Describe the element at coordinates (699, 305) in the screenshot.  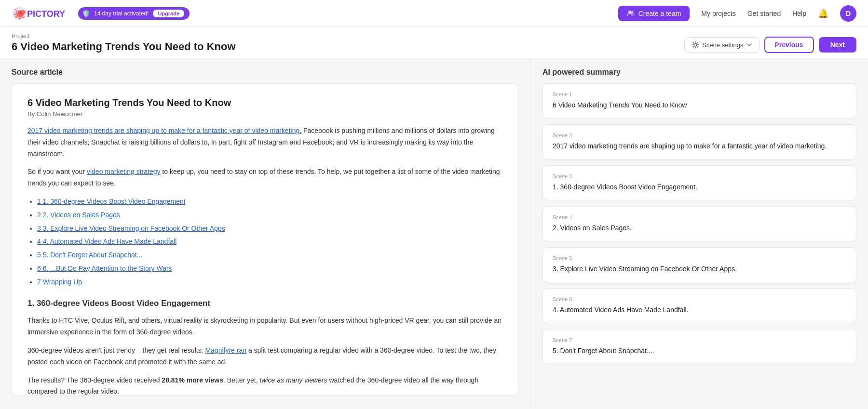
I see `scene-card-6: Scene 6 4. Automated Video Ads Have Made…` at that location.